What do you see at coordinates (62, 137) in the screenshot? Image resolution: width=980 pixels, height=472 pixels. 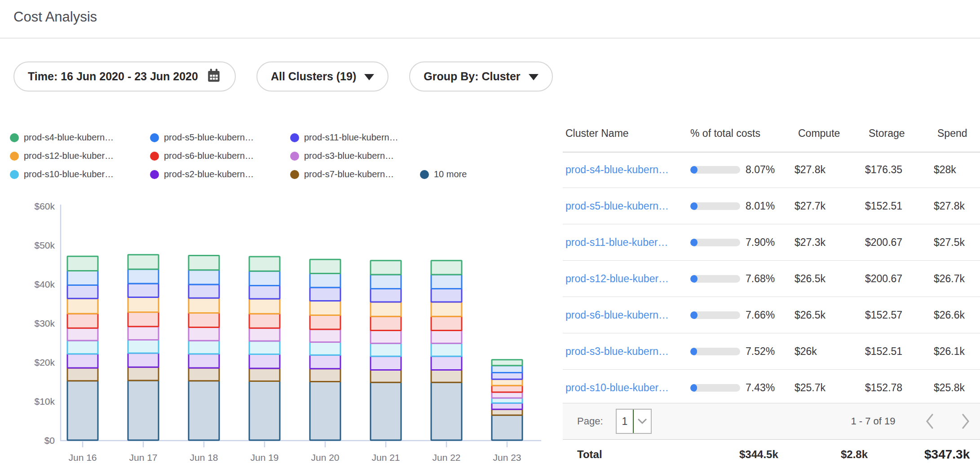 I see `legend-item-prod-s4-blue-kubern: prod-s4-blue-kubern…` at bounding box center [62, 137].